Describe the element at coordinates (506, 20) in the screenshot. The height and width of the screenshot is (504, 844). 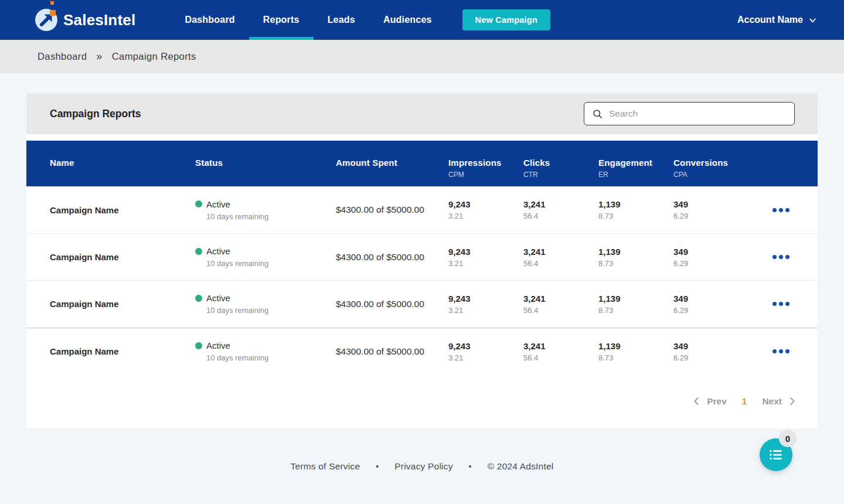
I see `new-campaign-button: New Campaign` at that location.